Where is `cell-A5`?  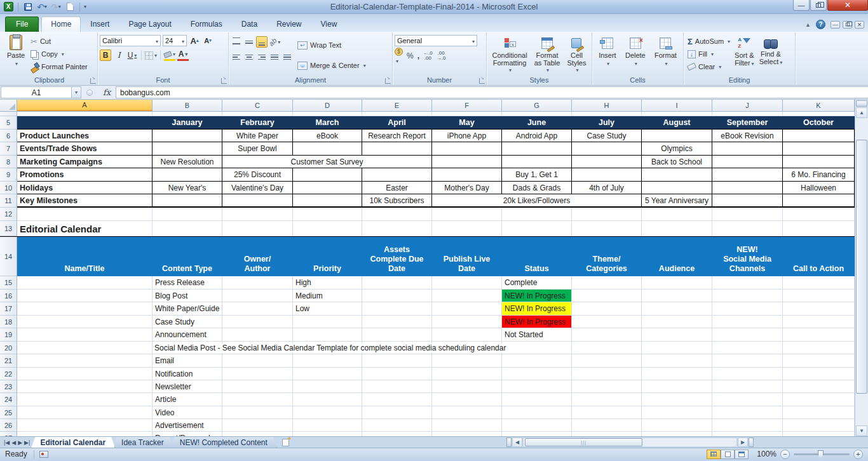
cell-A5 is located at coordinates (85, 123).